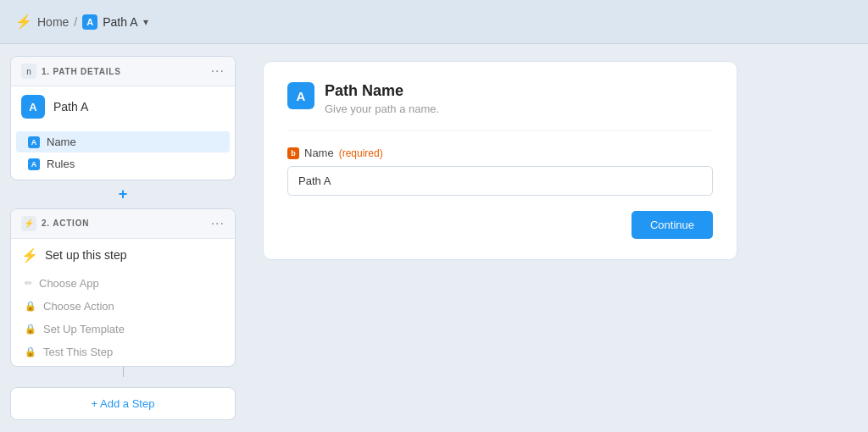  I want to click on form-card-footer: Continue, so click(500, 225).